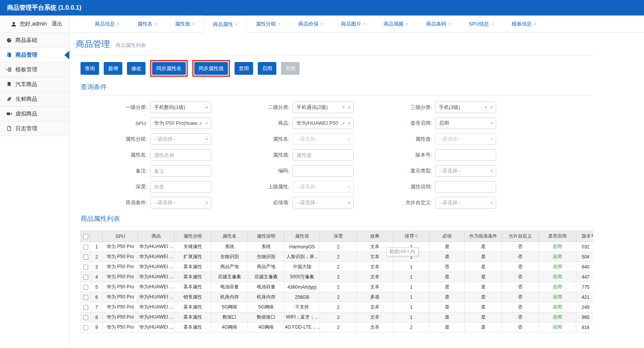 The image size is (644, 348). What do you see at coordinates (35, 99) in the screenshot?
I see `sidebar-item-fresh-goods: 生鲜商品` at bounding box center [35, 99].